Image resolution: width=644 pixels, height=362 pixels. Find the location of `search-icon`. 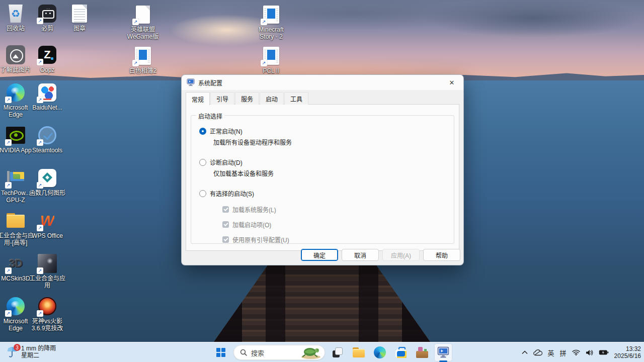

search-icon is located at coordinates (244, 352).